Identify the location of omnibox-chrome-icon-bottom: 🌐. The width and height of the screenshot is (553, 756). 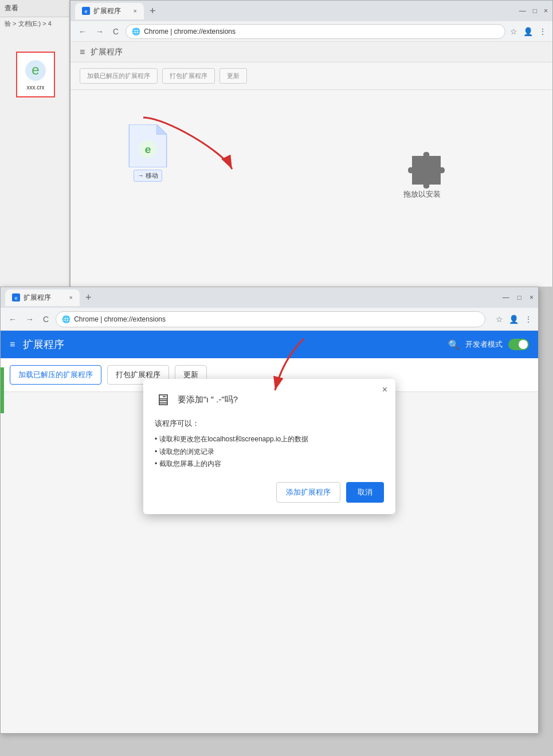
(66, 319).